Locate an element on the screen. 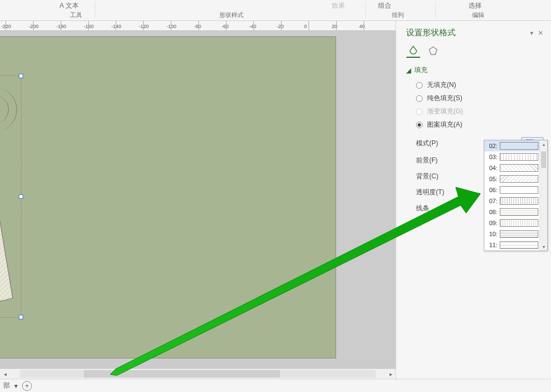  radio-label: 图案填充(A) is located at coordinates (445, 124).